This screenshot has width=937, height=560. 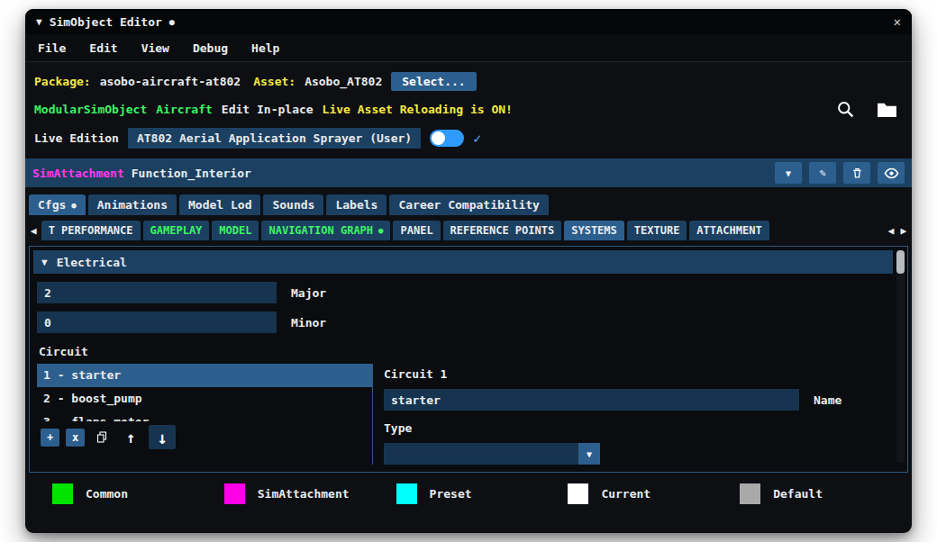 What do you see at coordinates (447, 139) in the screenshot?
I see `live-edition-toggle` at bounding box center [447, 139].